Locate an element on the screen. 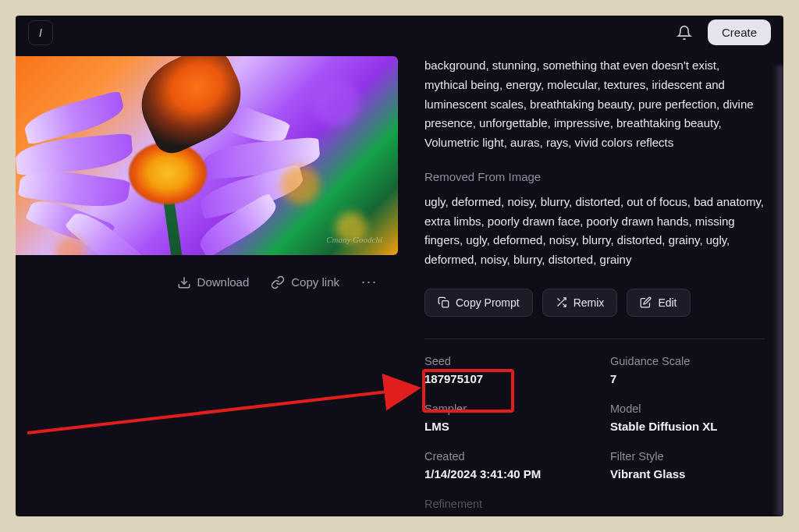 This screenshot has height=532, width=799. edit-icon is located at coordinates (646, 303).